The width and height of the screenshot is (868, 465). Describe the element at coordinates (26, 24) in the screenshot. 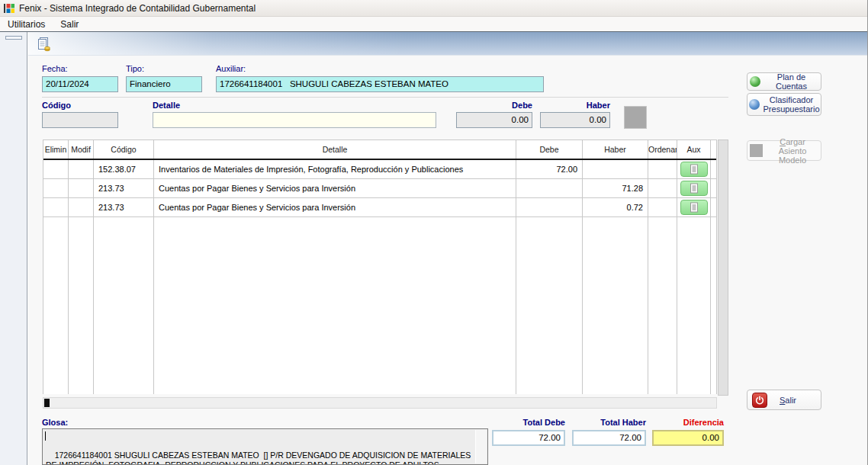

I see `menu-utilitarios: Utilitarios` at that location.